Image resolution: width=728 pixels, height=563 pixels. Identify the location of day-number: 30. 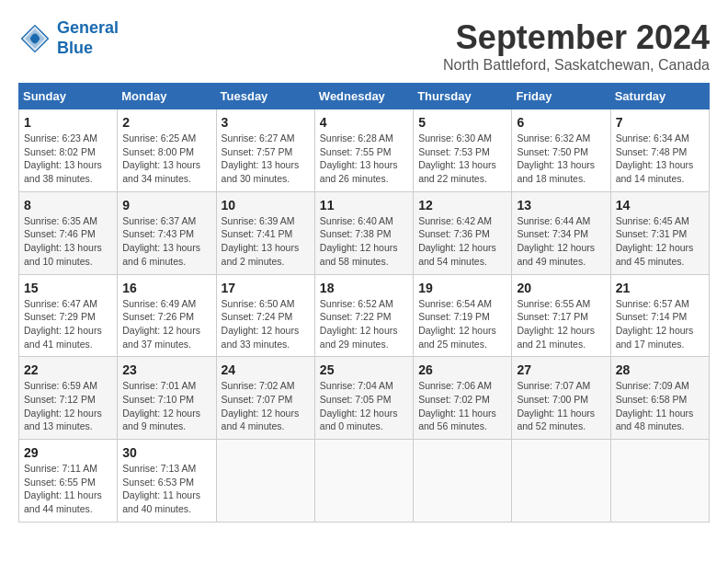
(166, 453).